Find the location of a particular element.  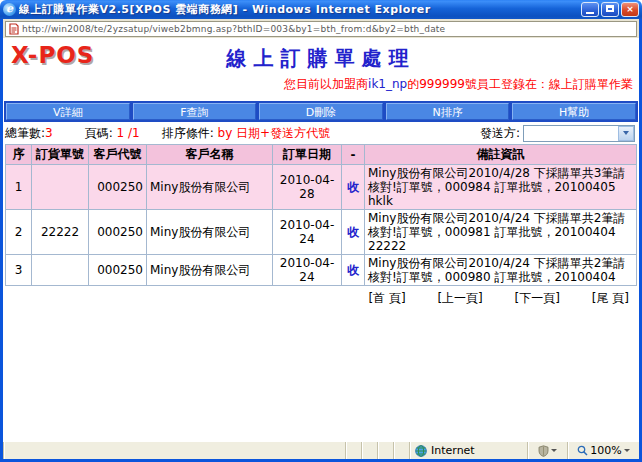

page-label: 頁碼: is located at coordinates (99, 134).